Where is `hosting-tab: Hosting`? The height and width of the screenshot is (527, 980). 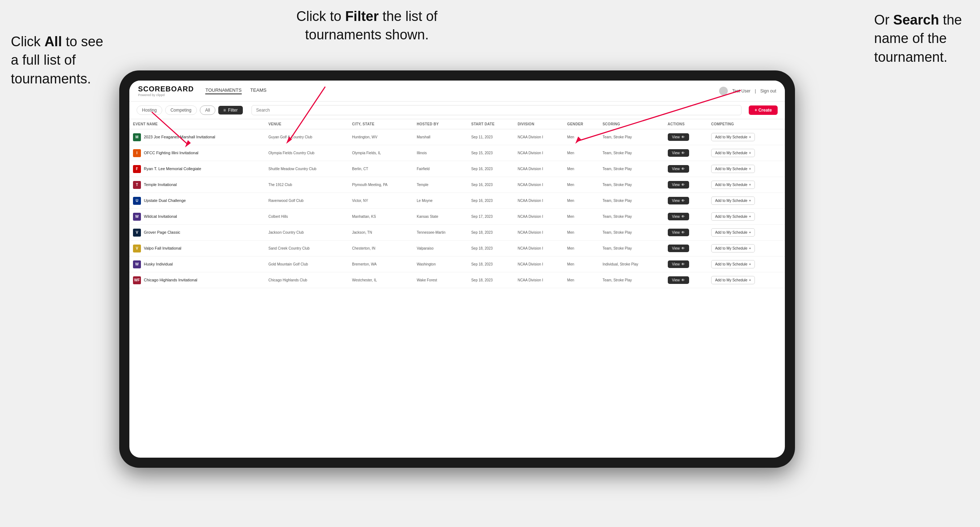 hosting-tab: Hosting is located at coordinates (149, 110).